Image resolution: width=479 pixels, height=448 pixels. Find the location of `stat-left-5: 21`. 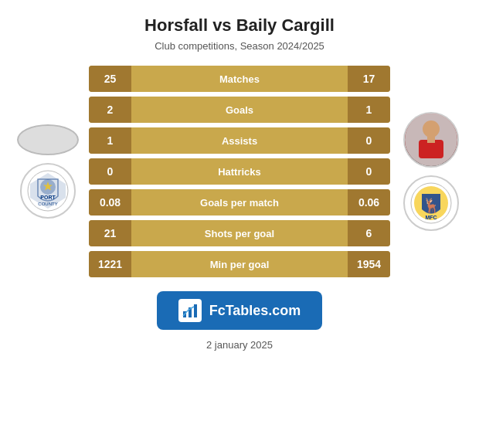

stat-left-5: 21 is located at coordinates (110, 233).